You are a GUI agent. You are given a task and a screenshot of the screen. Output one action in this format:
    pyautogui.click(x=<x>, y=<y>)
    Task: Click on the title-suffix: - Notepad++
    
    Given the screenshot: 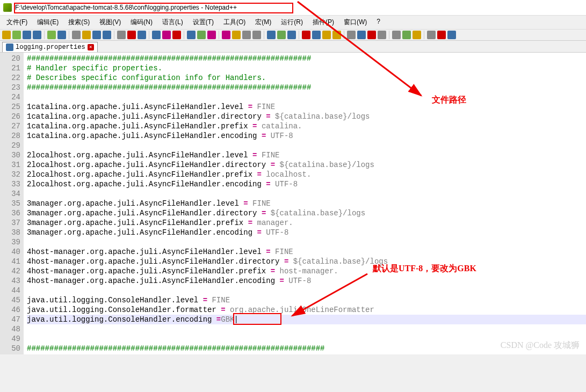 What is the action you would take?
    pyautogui.click(x=218, y=8)
    